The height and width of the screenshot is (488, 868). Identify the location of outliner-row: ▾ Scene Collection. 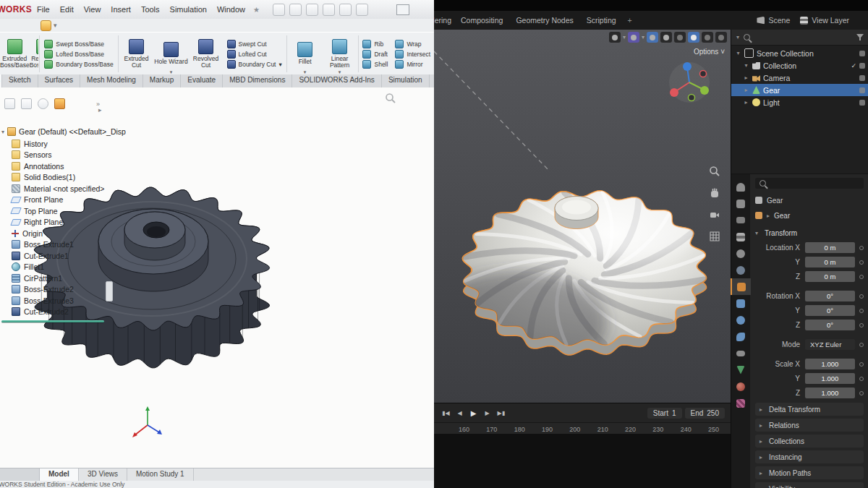
(800, 53).